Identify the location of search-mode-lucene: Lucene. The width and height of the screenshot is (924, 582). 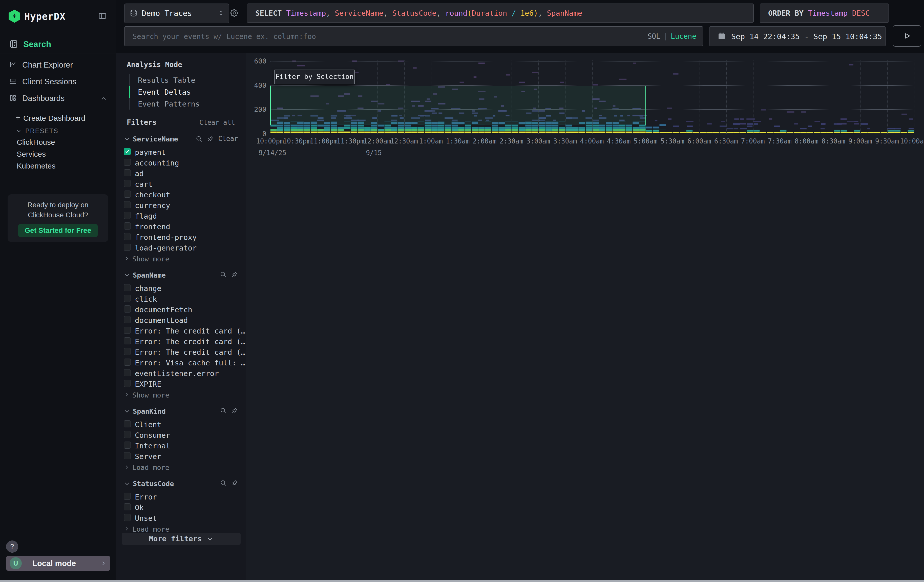
(684, 36).